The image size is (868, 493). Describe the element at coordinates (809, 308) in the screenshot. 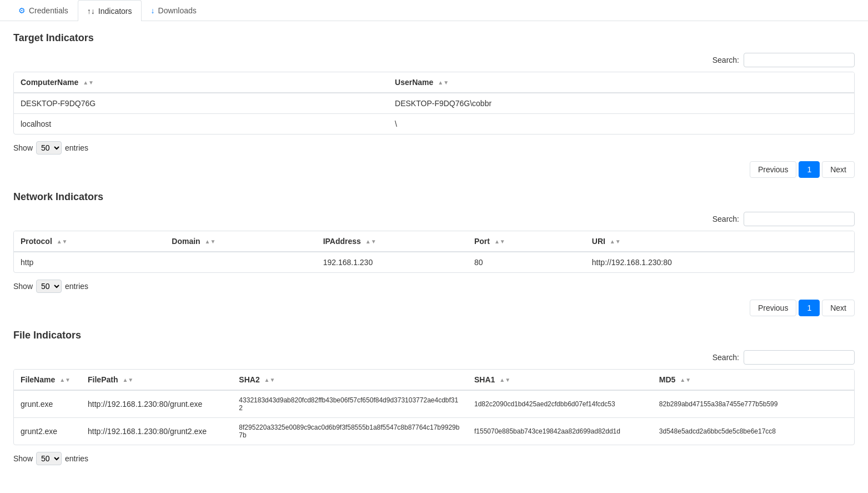

I see `network-page-1-button: 1` at that location.